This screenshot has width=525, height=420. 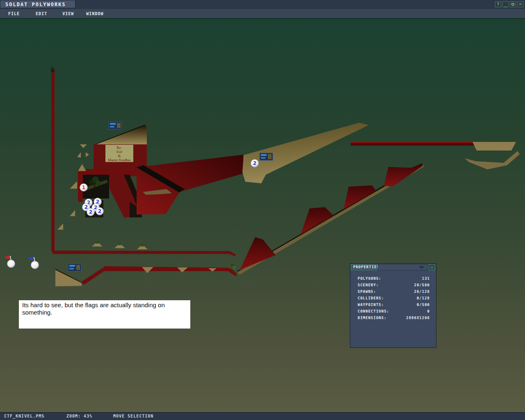 I want to click on map-polygon-pole-spikes, so click(x=52, y=69).